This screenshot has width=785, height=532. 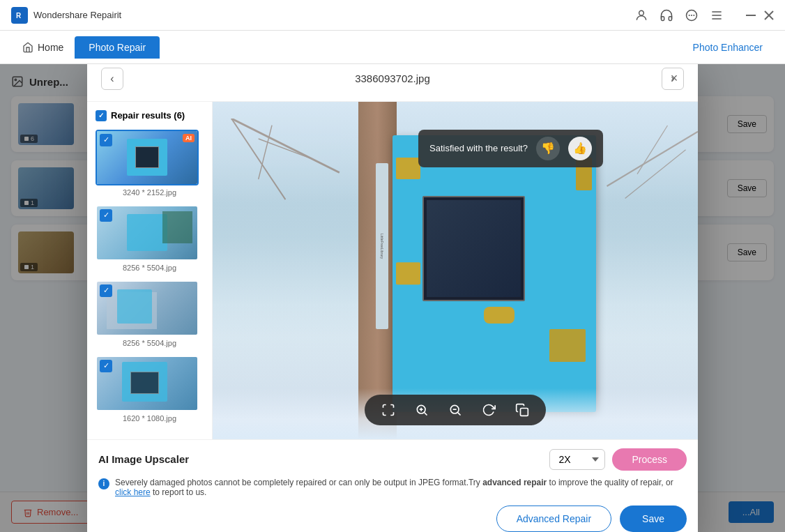 I want to click on info-text: Severely damaged photos cannot be comple…, so click(x=401, y=487).